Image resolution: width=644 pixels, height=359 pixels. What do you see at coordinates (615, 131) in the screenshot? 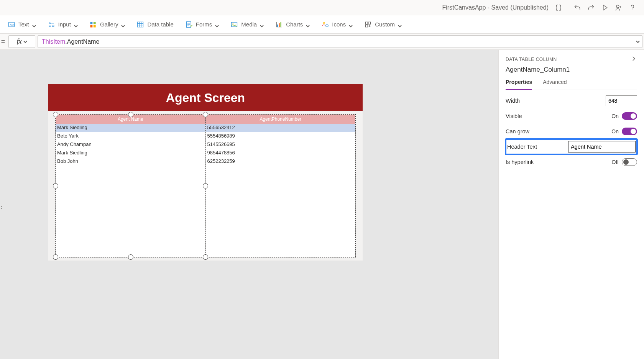
I see `cangrow-value: On` at bounding box center [615, 131].